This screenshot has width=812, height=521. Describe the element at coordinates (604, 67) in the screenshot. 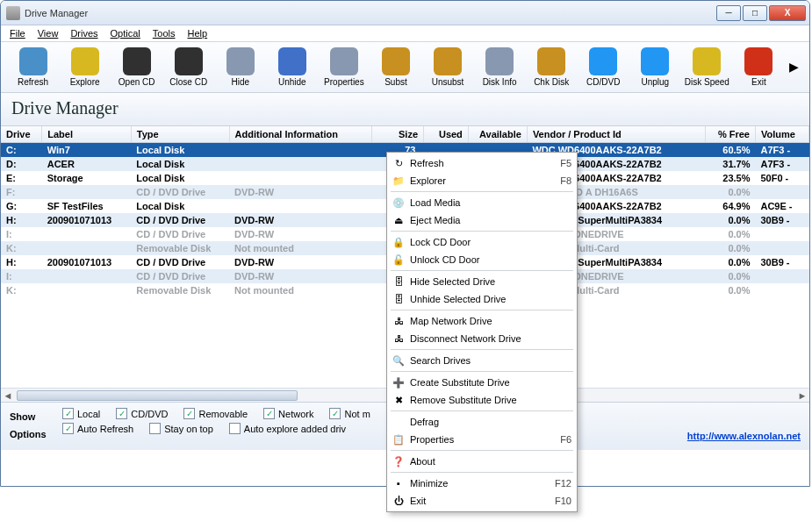

I see `toolbar-cd-dvd-button: CD/DVD` at that location.